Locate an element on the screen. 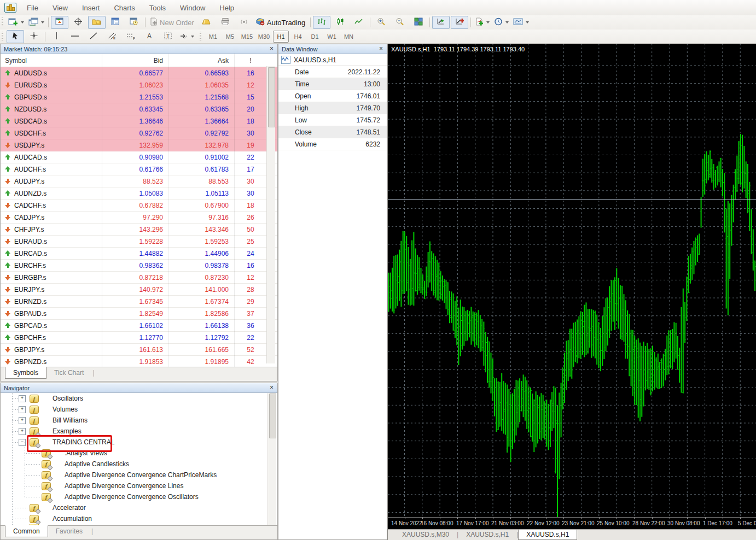 The width and height of the screenshot is (756, 540). column-header-symbol: Symbol is located at coordinates (51, 61).